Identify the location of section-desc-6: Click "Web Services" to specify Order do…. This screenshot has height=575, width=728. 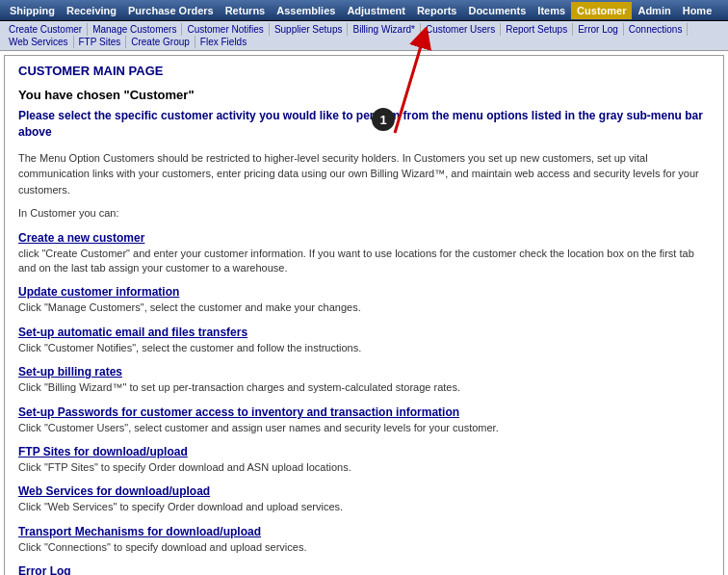
(364, 507).